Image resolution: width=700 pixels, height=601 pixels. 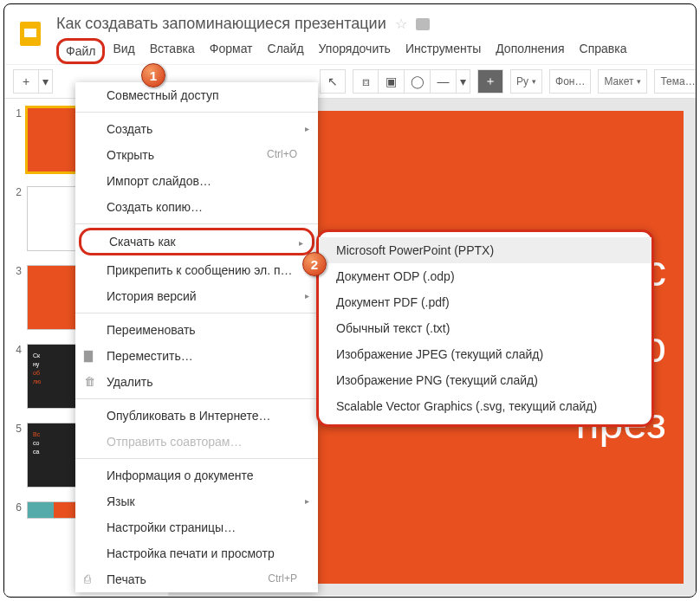 I want to click on line-icon: ―, so click(x=444, y=81).